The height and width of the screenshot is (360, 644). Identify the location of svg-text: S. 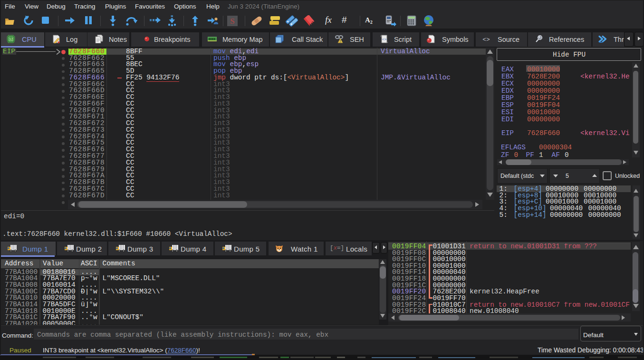
(232, 21).